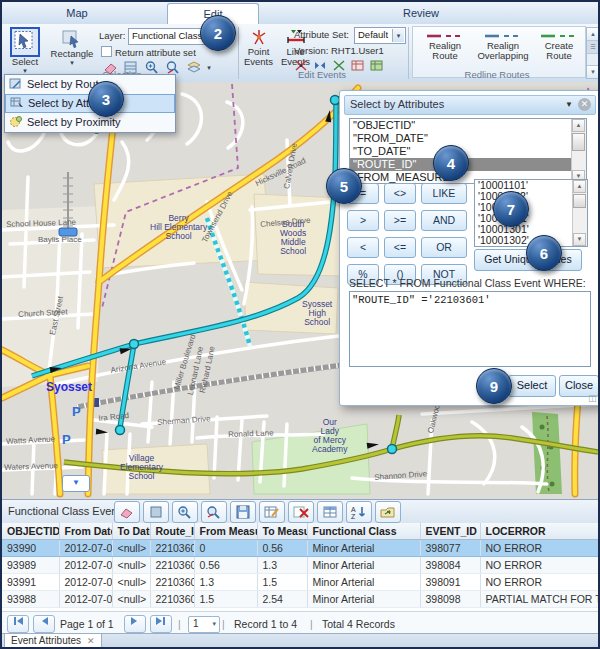 The height and width of the screenshot is (649, 600). I want to click on tab-event-attributes: Event Attributes✕, so click(53, 642).